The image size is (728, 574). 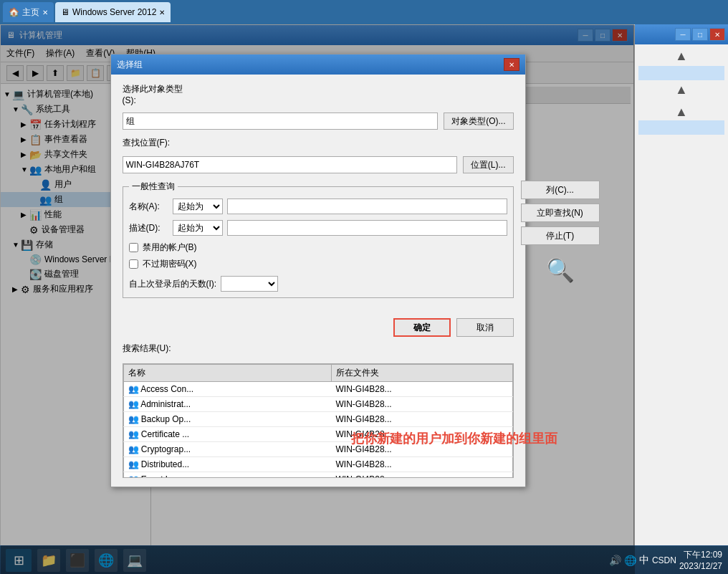 I want to click on ok-cancel-row: 确定 取消, so click(x=318, y=327).